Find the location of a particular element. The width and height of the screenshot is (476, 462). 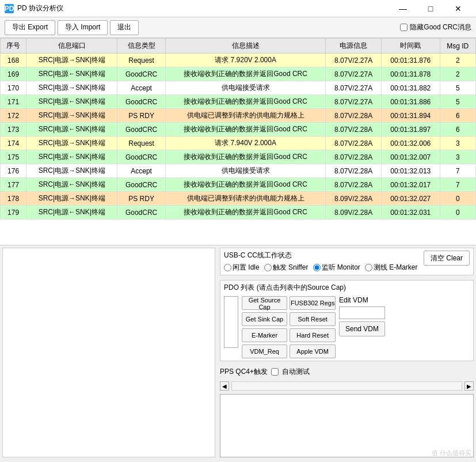

pps-label: PPS QC4+触发 is located at coordinates (244, 372).